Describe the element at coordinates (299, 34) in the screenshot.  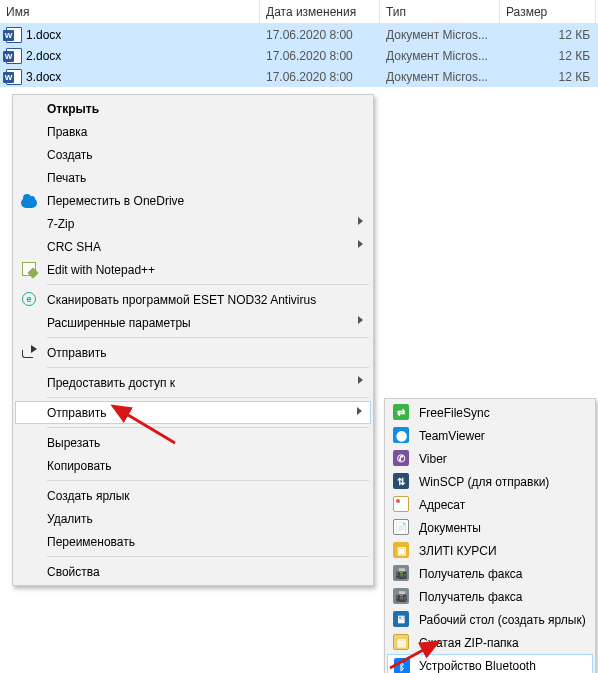
I see `file-row: 1.docx 17.06.2020 8:00 Документ Micros..…` at that location.